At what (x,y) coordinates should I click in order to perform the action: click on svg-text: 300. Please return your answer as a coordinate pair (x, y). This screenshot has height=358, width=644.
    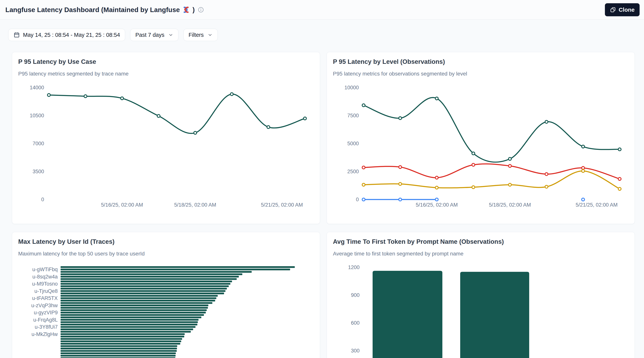
    Looking at the image, I should click on (355, 350).